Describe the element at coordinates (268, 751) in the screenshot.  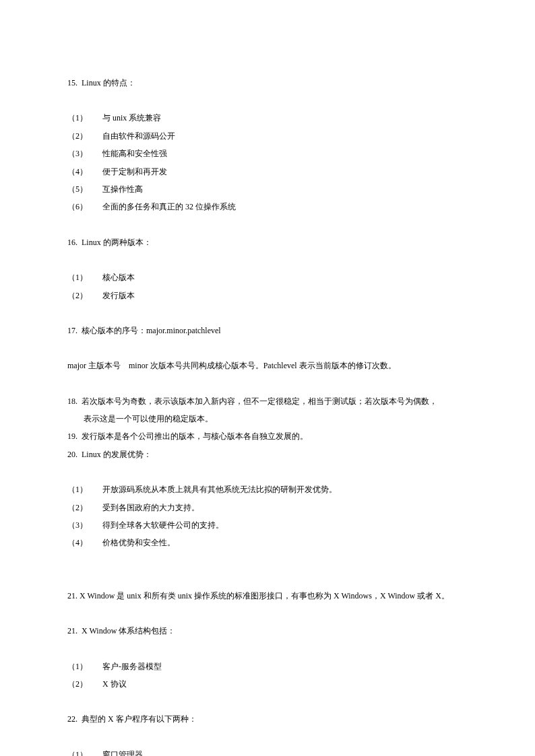
I see `section-22-list: （1）窗口管理器 （2）桌面系统` at that location.